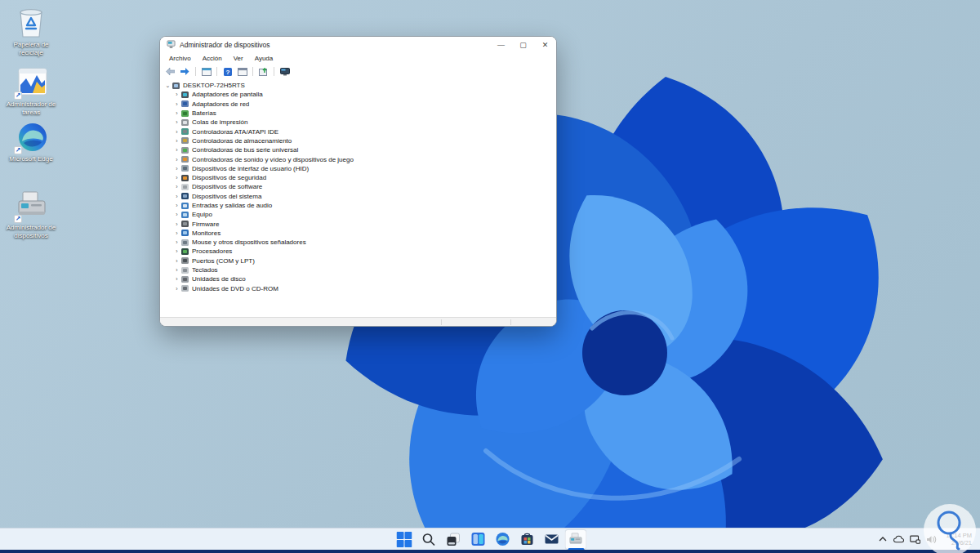 The width and height of the screenshot is (980, 553). What do you see at coordinates (31, 91) in the screenshot?
I see `desktop-icon-task-manager: ↗ Administrador de tareas` at bounding box center [31, 91].